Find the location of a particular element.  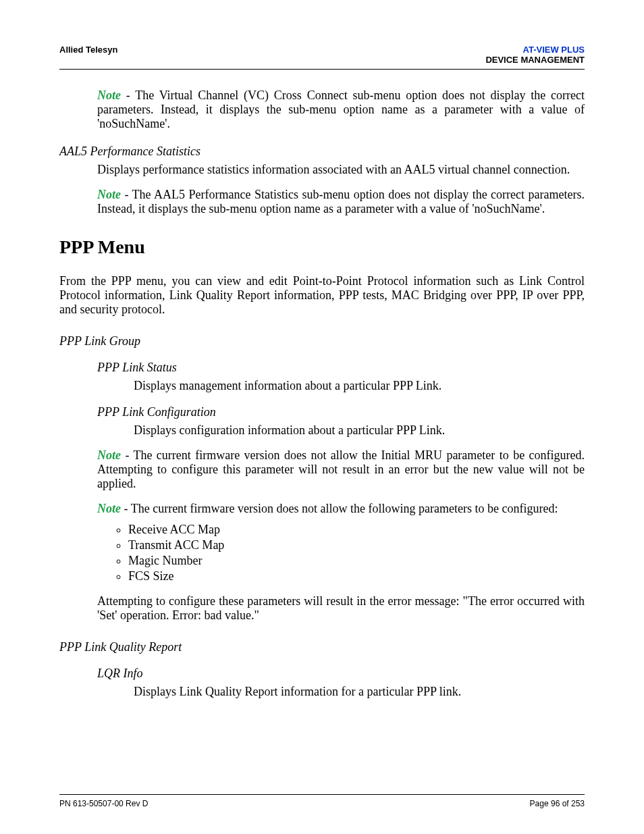

note-vc-text: - The Virtual Channel (VC) Cross Connect… is located at coordinates (341, 109).